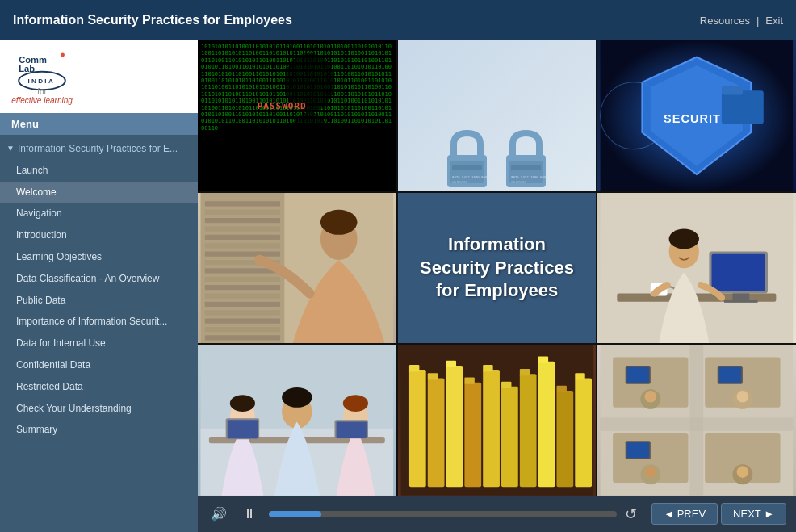 Image resolution: width=796 pixels, height=532 pixels. What do you see at coordinates (98, 257) in the screenshot?
I see `sidebar-item-learning-objectives: Learning Objectives` at bounding box center [98, 257].